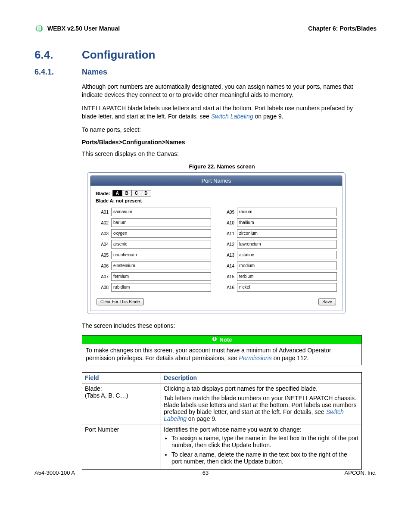 The width and height of the screenshot is (411, 532). Describe the element at coordinates (102, 233) in the screenshot. I see `port-id-label: A03` at that location.